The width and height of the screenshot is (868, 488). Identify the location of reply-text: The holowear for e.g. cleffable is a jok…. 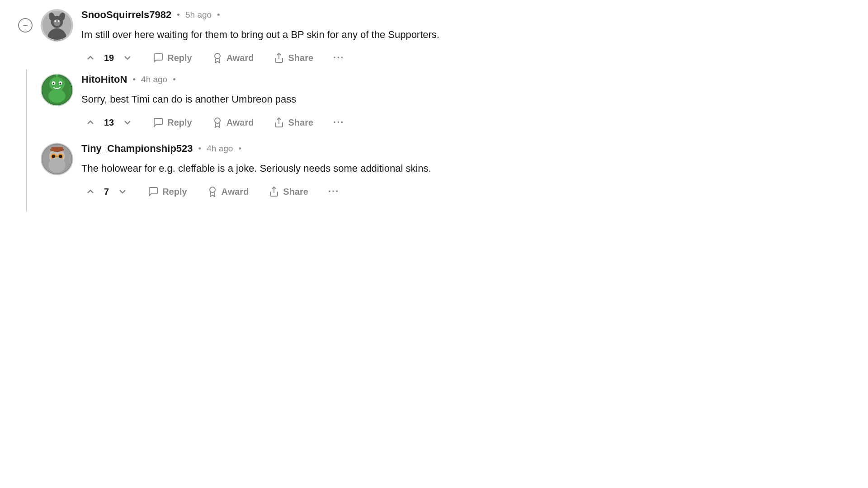
(366, 168).